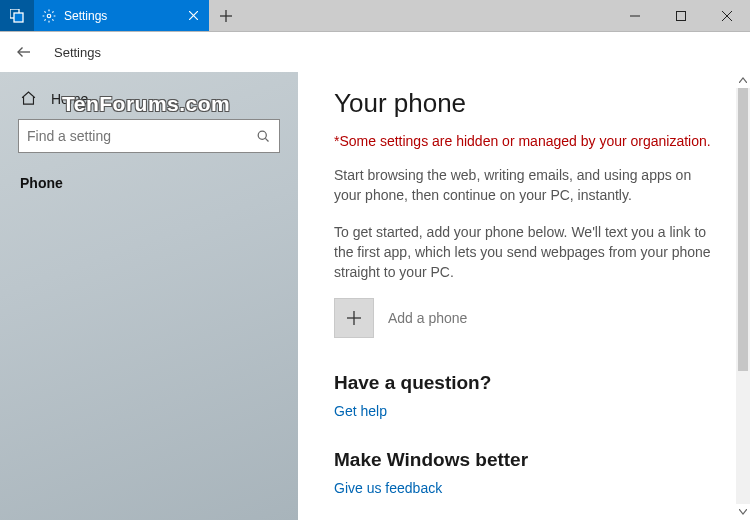 Image resolution: width=750 pixels, height=520 pixels. Describe the element at coordinates (727, 16) in the screenshot. I see `close-window-button` at that location.